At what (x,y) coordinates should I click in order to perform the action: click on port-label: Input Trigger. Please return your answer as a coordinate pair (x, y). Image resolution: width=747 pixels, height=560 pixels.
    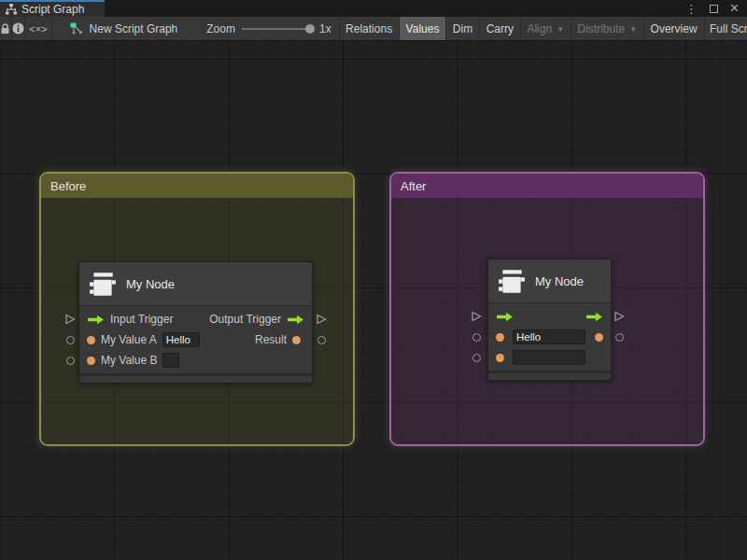
    Looking at the image, I should click on (142, 319).